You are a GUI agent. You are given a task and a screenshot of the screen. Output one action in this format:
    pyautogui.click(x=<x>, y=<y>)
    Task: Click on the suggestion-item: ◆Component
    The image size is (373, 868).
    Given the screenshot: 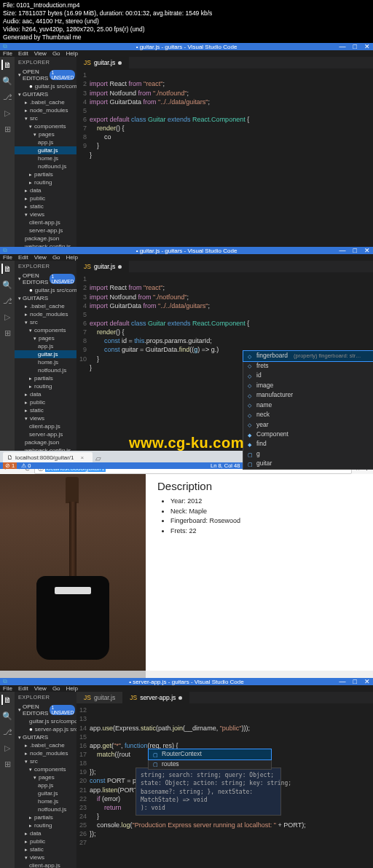 What is the action you would take?
    pyautogui.click(x=308, y=434)
    